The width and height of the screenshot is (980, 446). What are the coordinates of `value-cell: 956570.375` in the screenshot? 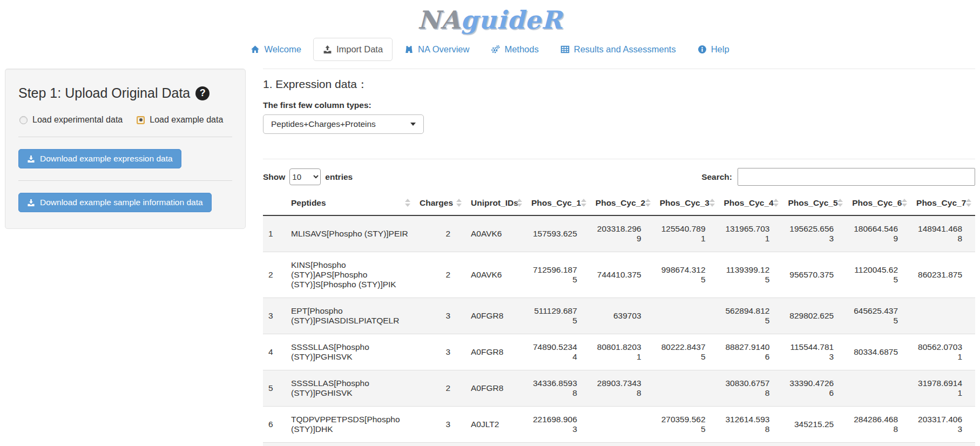 It's located at (814, 275).